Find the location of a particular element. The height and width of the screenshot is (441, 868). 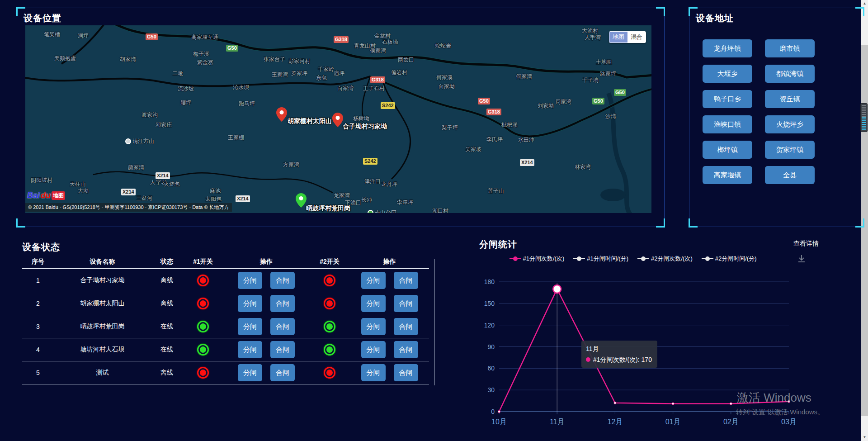

device-status-cell: 离线 is located at coordinates (167, 373).